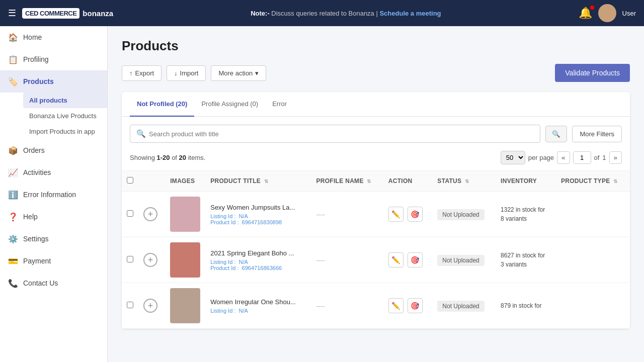  What do you see at coordinates (376, 73) in the screenshot?
I see `toolbar: ↑ Export ↓ Import More action ▾ Validate…` at bounding box center [376, 73].